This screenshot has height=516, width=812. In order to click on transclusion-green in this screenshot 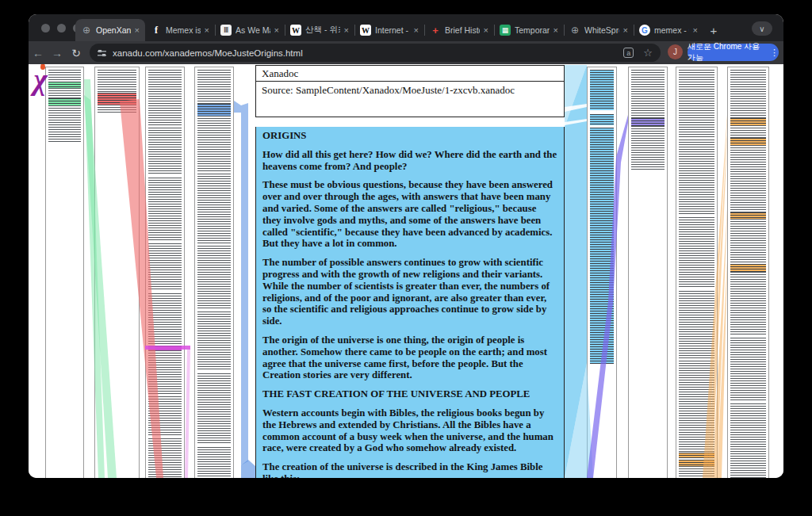, I will do `click(65, 101)`.